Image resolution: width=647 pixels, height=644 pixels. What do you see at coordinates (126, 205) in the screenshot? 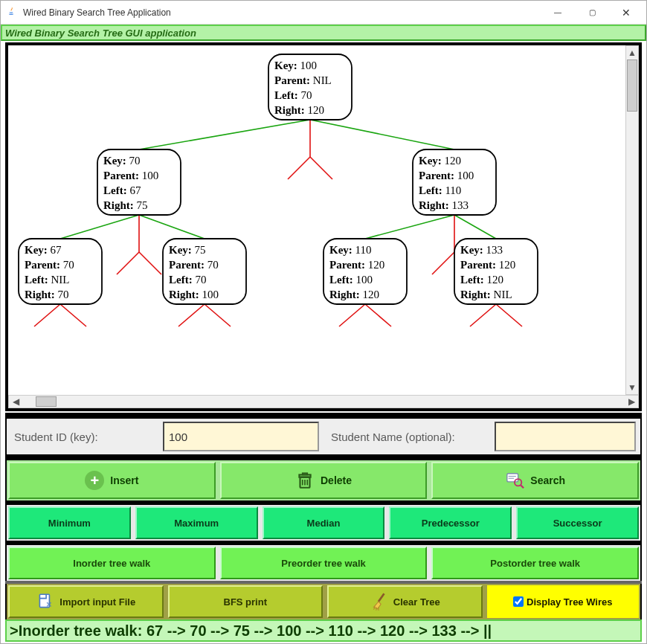
I see `svg-text: Right: 75` at bounding box center [126, 205].